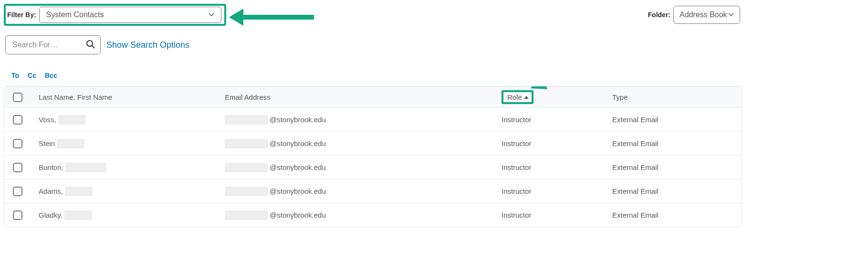 The image size is (868, 273). I want to click on table-row: Bunton, @stonybrook.edu Instructor Exter…, so click(373, 167).